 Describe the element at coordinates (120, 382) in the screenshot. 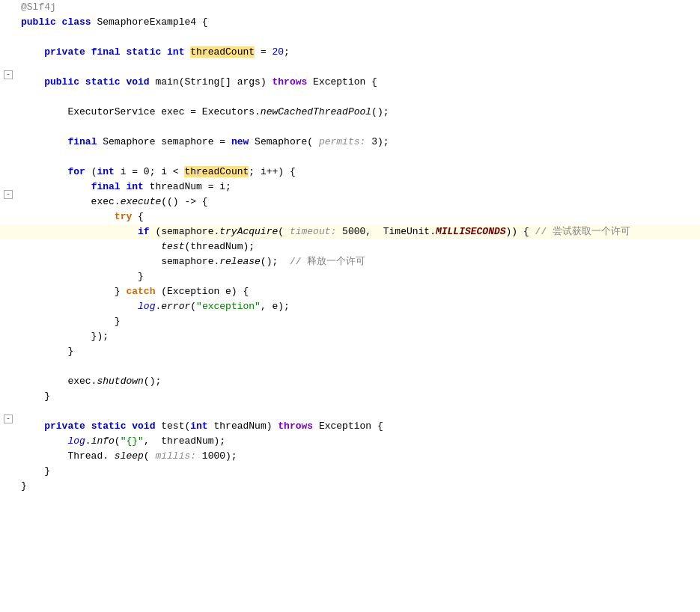

I see `code-token: shutdown` at that location.